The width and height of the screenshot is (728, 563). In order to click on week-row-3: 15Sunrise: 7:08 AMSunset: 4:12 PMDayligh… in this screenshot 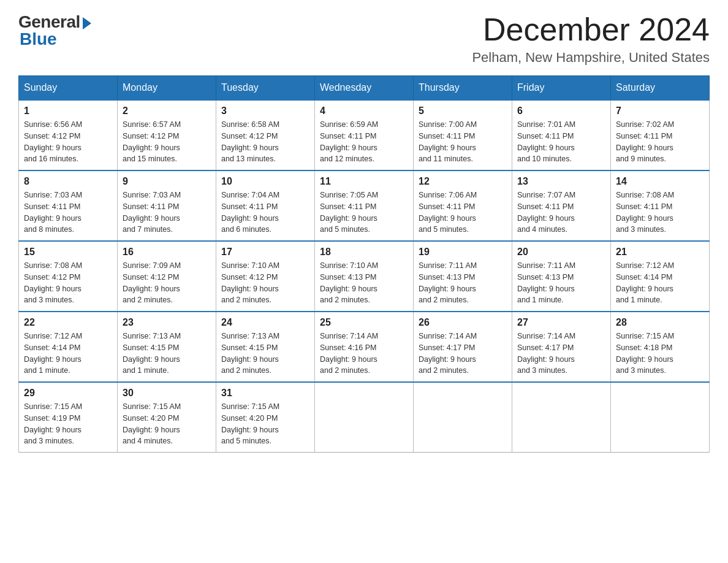, I will do `click(364, 276)`.